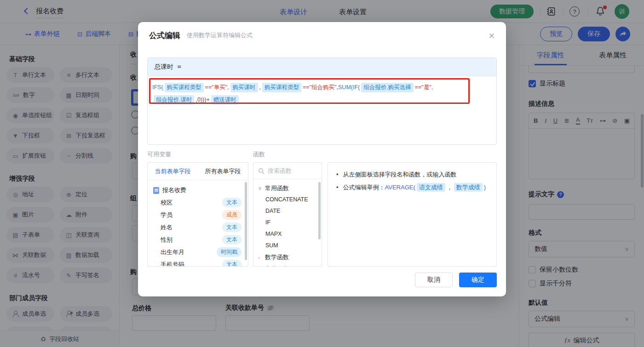 This screenshot has width=644, height=347. What do you see at coordinates (174, 190) in the screenshot?
I see `variable-form-name: 报名收费` at bounding box center [174, 190].